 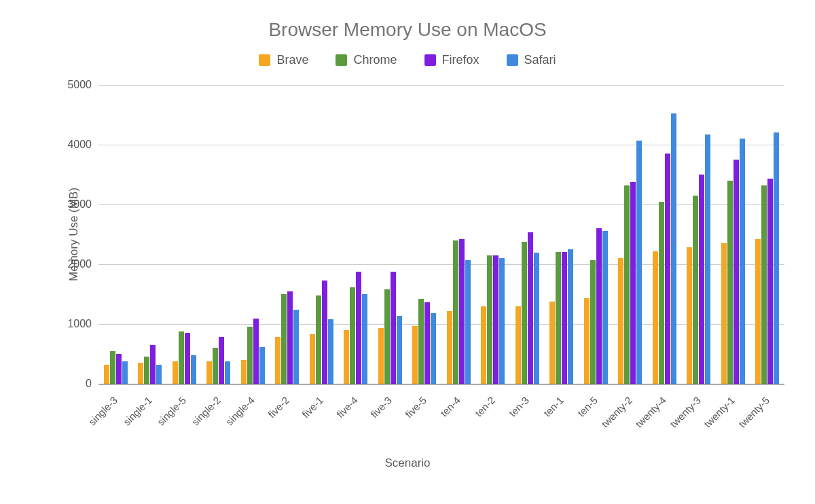 What do you see at coordinates (541, 60) in the screenshot?
I see `legend-label: Safari` at bounding box center [541, 60].